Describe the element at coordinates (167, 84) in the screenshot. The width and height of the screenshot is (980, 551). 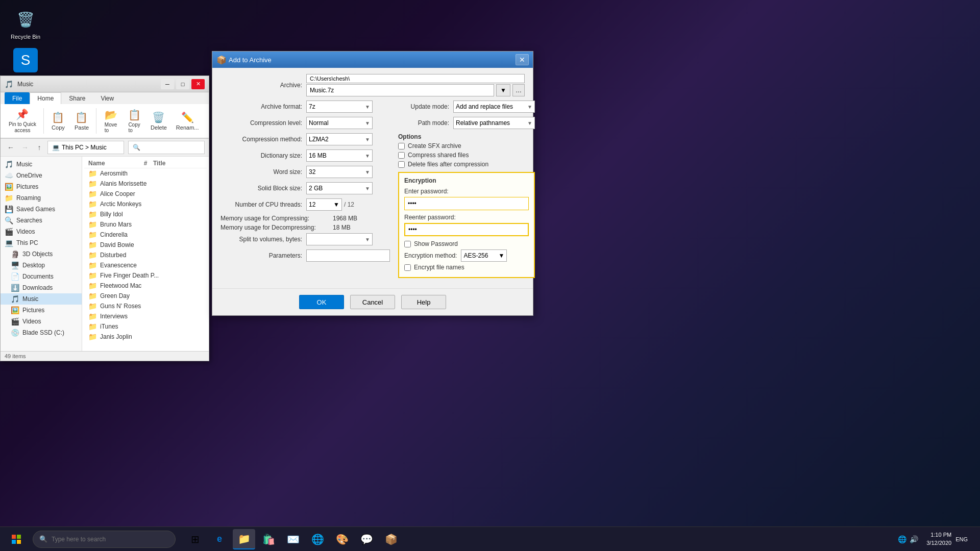
I see `minimize-button: ─` at that location.